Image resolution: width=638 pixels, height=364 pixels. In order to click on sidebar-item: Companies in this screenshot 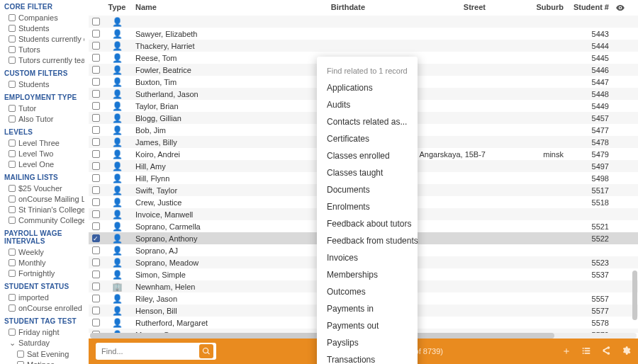, I will do `click(44, 17)`.